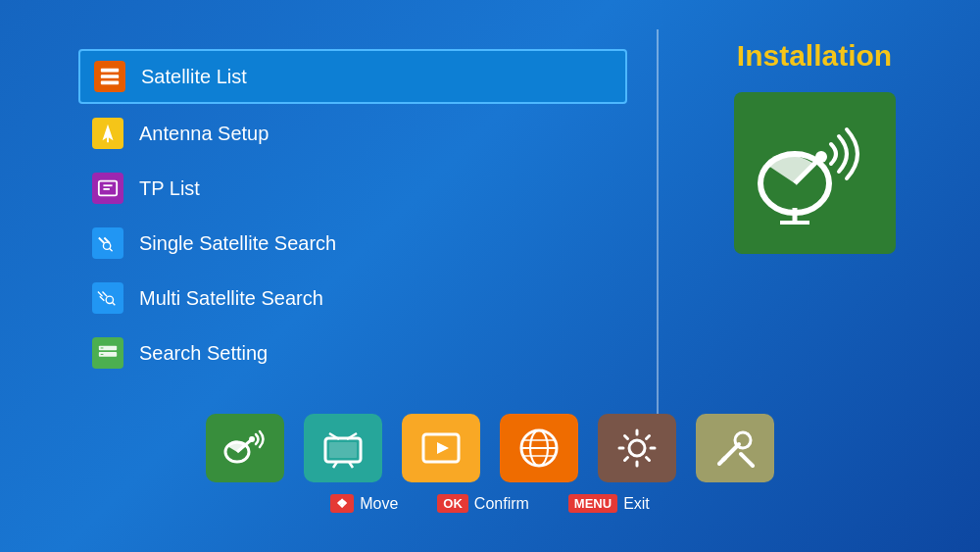 This screenshot has width=980, height=552. What do you see at coordinates (231, 298) in the screenshot?
I see `menu-label-multi-satellite-search: Multi Satellite Search` at bounding box center [231, 298].